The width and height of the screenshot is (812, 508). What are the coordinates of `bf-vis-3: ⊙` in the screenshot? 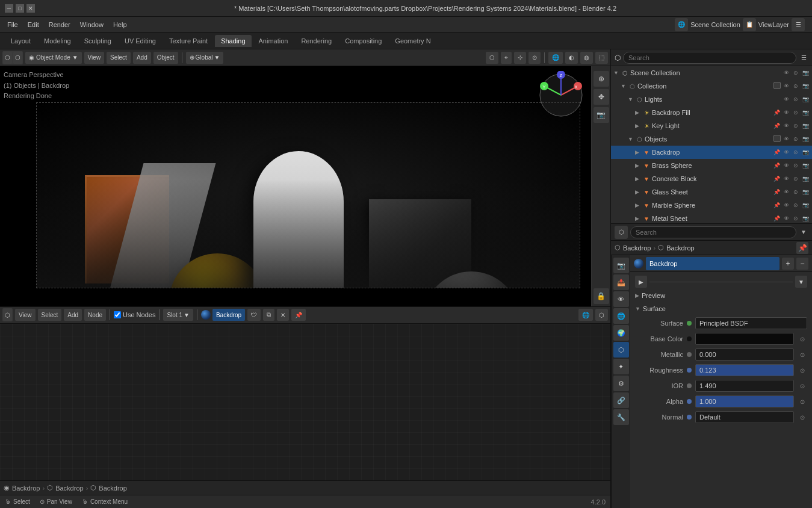 It's located at (796, 113).